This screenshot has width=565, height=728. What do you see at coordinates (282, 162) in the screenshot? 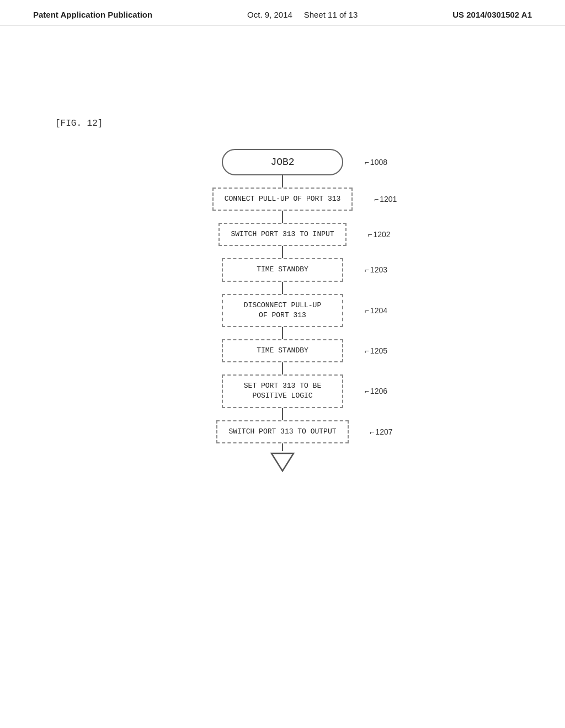
I see `flow-start: JOB2 1008` at bounding box center [282, 162].